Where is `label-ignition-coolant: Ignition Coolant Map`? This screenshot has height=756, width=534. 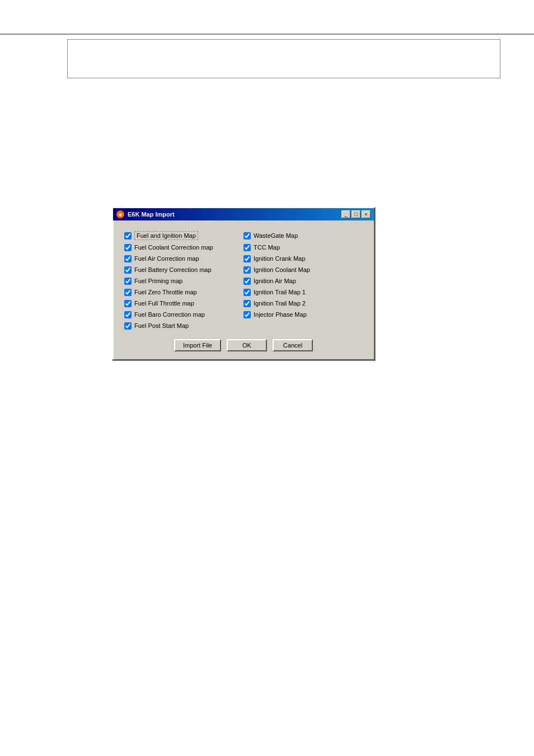
label-ignition-coolant: Ignition Coolant Map is located at coordinates (282, 270).